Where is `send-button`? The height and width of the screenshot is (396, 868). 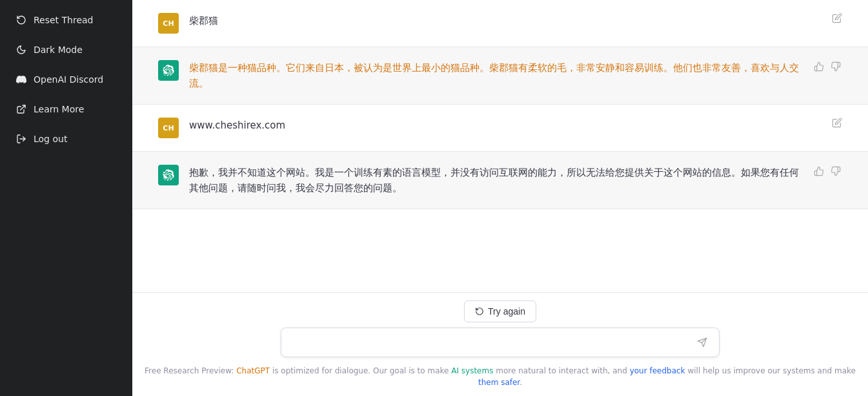
send-button is located at coordinates (702, 342).